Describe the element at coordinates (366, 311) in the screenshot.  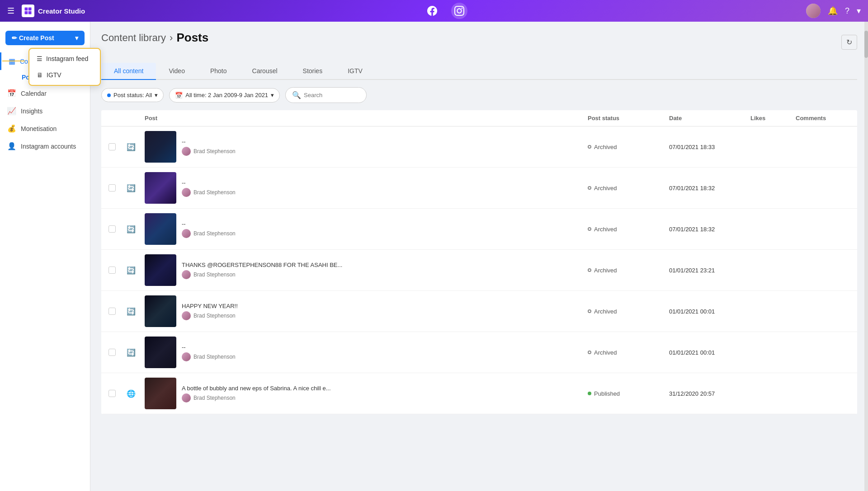
I see `post-cell: HAPPY NEW YEAR!! Brad Stephenson` at that location.